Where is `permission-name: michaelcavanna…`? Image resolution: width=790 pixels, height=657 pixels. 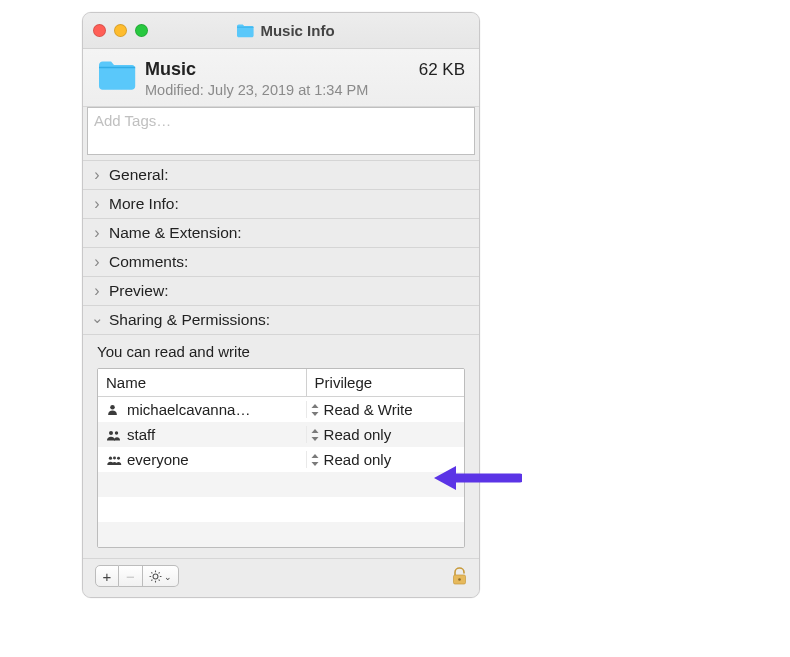 permission-name: michaelcavanna… is located at coordinates (188, 410).